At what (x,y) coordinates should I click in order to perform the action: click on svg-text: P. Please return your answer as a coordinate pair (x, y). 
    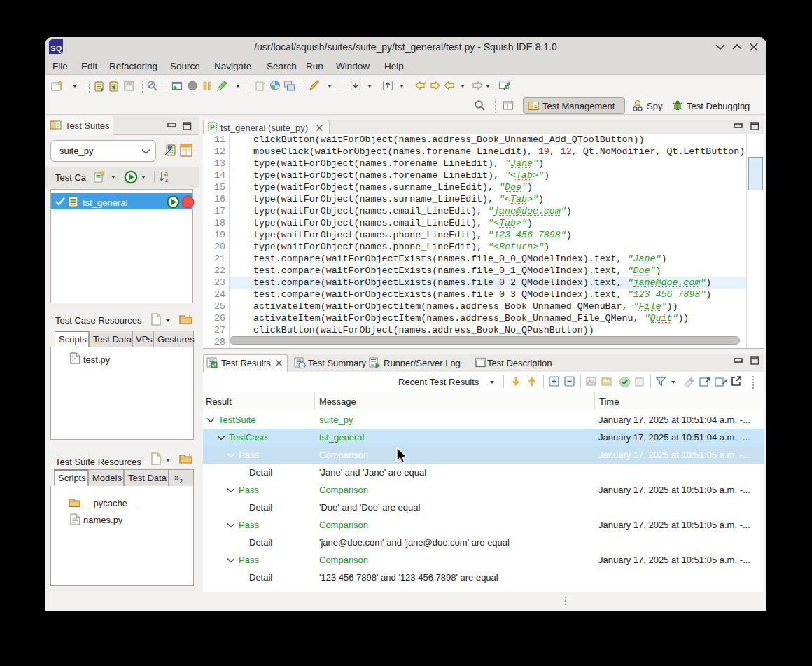
    Looking at the image, I should click on (213, 127).